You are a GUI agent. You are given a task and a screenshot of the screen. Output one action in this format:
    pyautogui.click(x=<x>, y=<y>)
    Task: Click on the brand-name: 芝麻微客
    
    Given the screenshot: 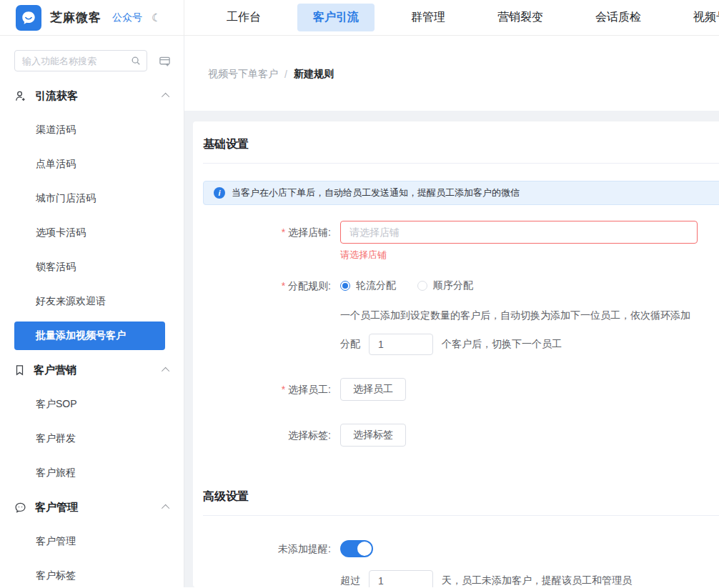 What is the action you would take?
    pyautogui.click(x=76, y=17)
    